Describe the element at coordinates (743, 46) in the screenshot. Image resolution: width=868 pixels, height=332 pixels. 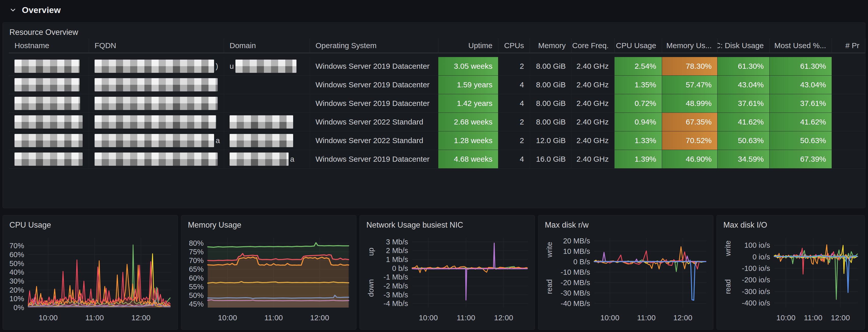
I see `column-header-c_disk_usage: C: Disk Usage` at that location.